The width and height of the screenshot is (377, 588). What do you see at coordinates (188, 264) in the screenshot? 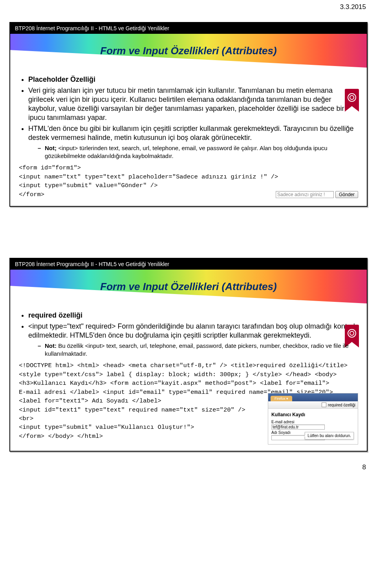
I see `slide2-course: BTP208 İnternet Programcılığı II - HTML5…` at bounding box center [188, 264].